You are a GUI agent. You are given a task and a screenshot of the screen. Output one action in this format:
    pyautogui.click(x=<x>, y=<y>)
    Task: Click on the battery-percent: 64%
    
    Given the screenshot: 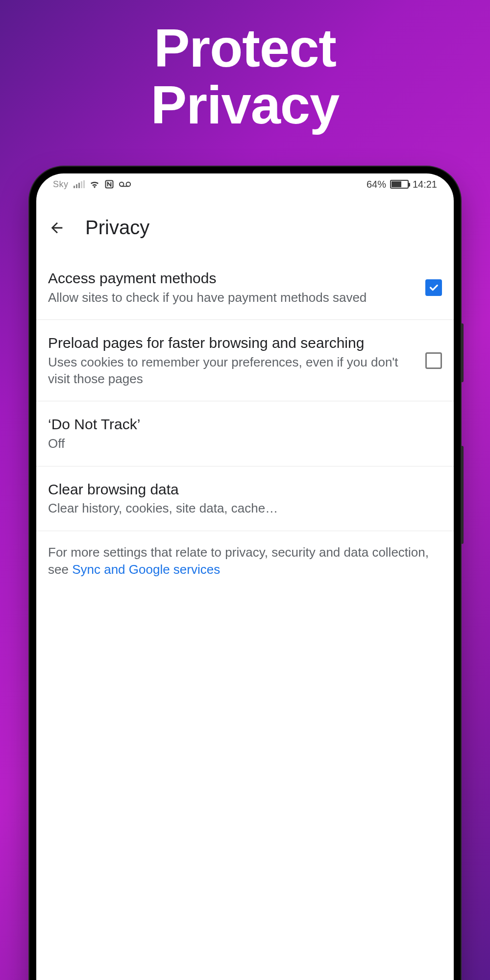 What is the action you would take?
    pyautogui.click(x=376, y=184)
    